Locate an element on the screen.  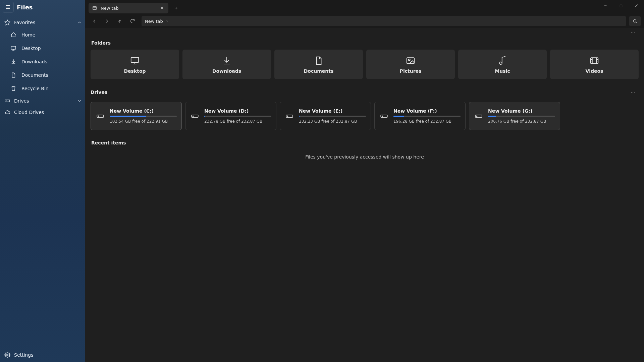
sidebar: Files Favorites Home Desktop Downloads D… is located at coordinates (43, 181).